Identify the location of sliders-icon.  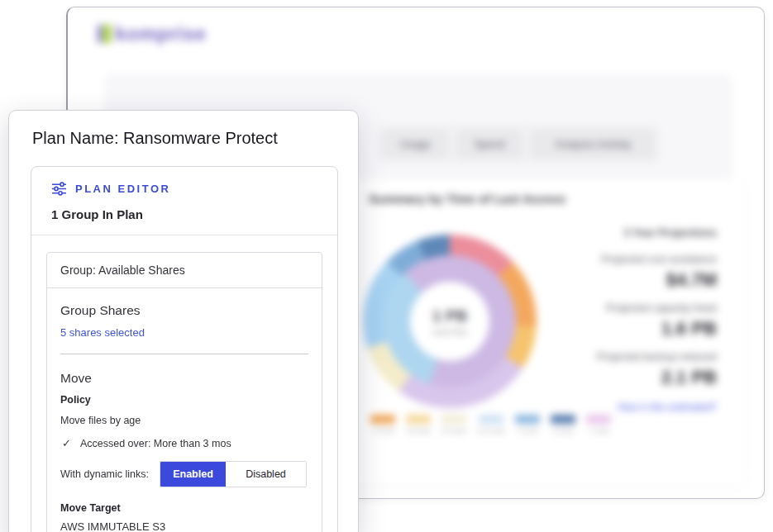
(60, 188).